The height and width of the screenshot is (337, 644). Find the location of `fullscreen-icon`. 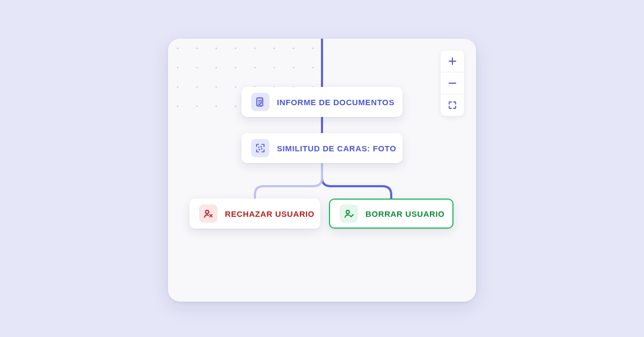

fullscreen-icon is located at coordinates (452, 105).